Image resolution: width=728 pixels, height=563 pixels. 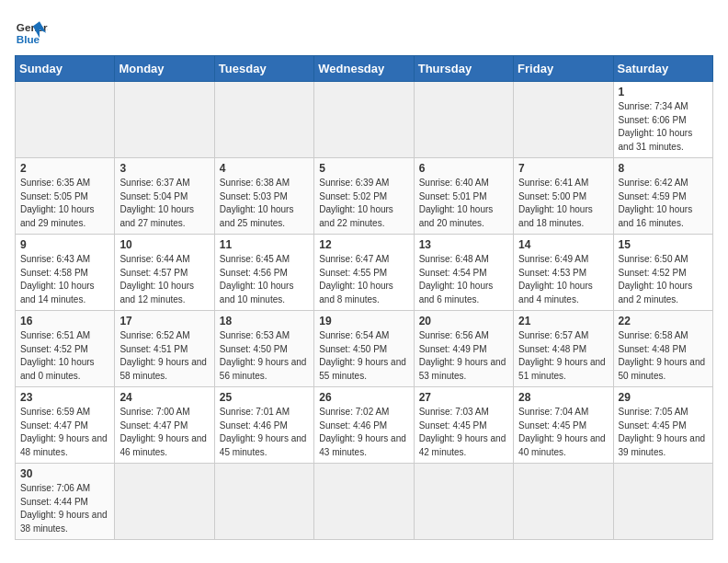 I want to click on calendar-day-cell: 9Sunrise: 6:43 AMSunset: 4:58 PMDaylight…, so click(x=65, y=272).